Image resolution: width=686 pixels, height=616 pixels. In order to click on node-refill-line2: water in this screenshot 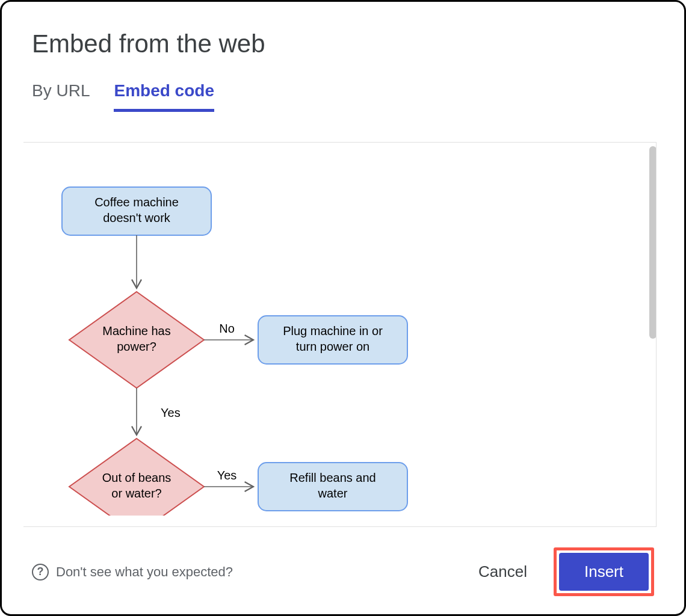, I will do `click(333, 493)`.